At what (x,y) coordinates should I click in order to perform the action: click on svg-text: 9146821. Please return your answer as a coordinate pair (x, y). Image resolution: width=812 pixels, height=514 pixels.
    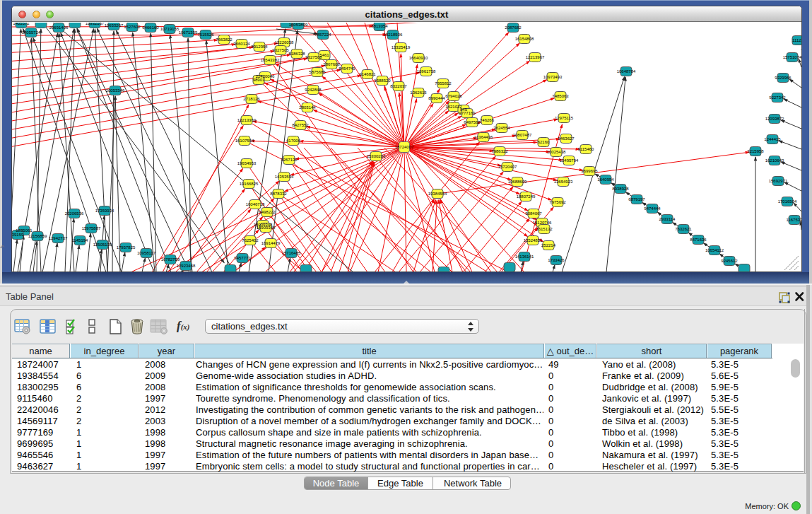
    Looking at the image, I should click on (367, 74).